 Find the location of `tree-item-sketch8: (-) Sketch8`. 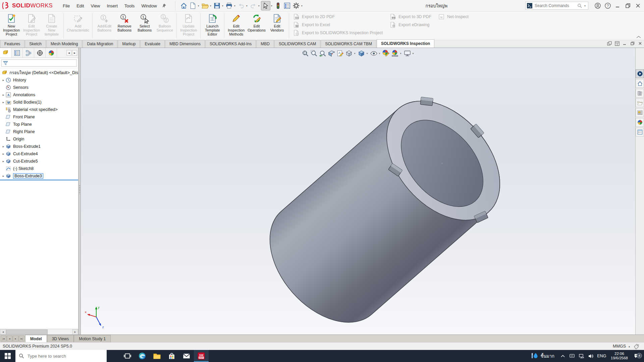

tree-item-sketch8: (-) Sketch8 is located at coordinates (39, 169).